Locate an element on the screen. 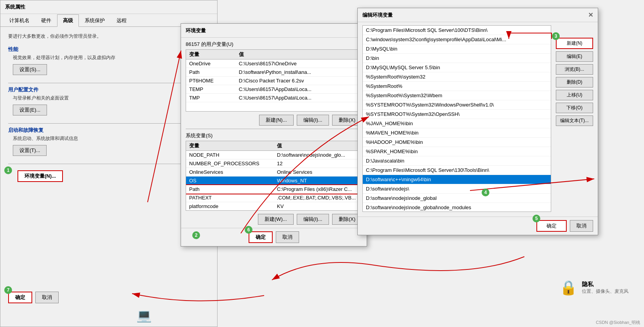  edit-ok-button: 确定 is located at coordinates (552, 226).